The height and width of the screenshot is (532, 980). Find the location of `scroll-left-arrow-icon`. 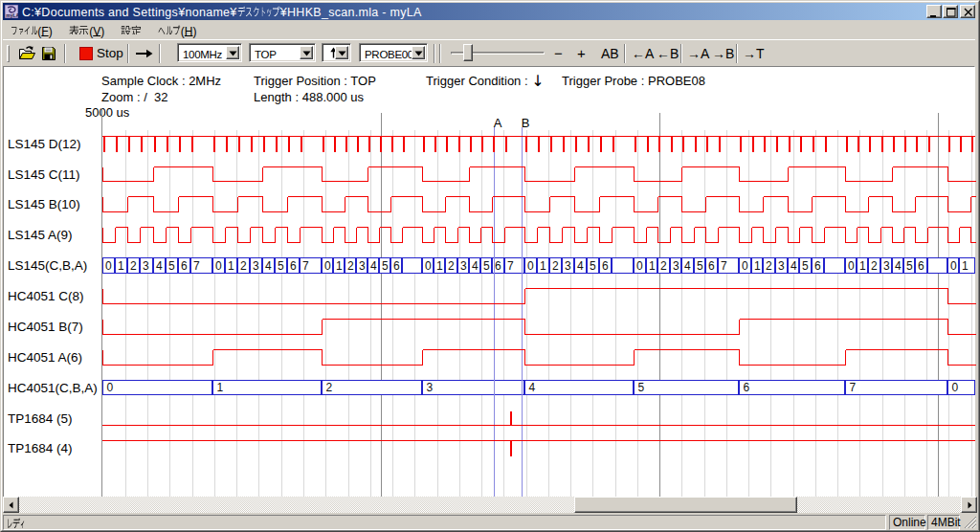

scroll-left-arrow-icon is located at coordinates (11, 505).